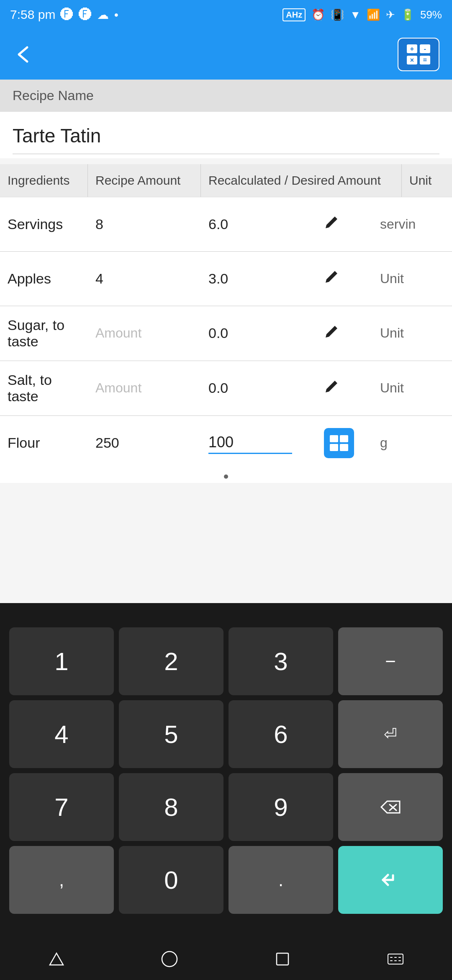 This screenshot has width=452, height=980. I want to click on facebook-icon-1: 🅕, so click(67, 15).